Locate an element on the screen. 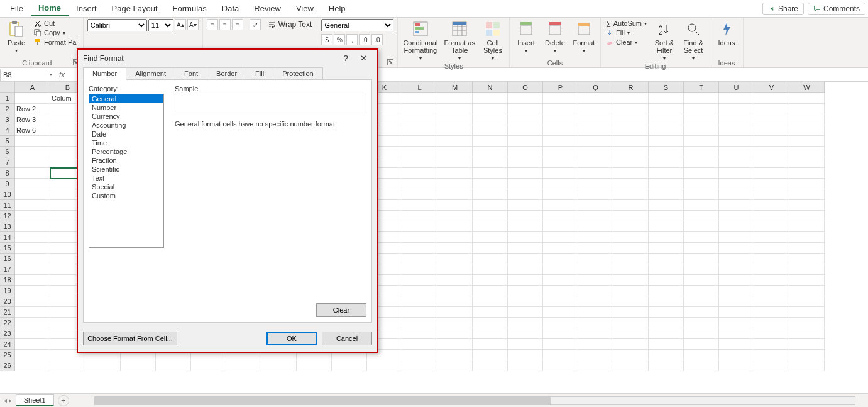 The image size is (868, 407). dialog-tab-font: Font is located at coordinates (191, 74).